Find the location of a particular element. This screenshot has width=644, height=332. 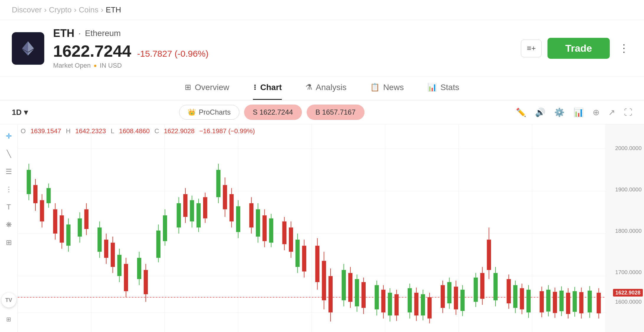

ohlc-o-value: 1639.1547 is located at coordinates (46, 131).